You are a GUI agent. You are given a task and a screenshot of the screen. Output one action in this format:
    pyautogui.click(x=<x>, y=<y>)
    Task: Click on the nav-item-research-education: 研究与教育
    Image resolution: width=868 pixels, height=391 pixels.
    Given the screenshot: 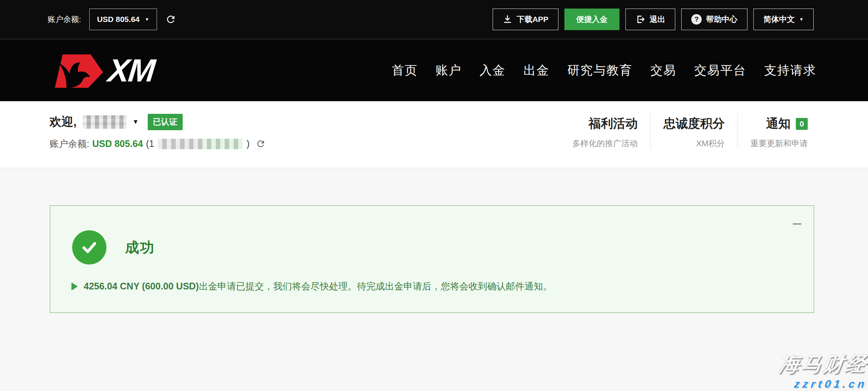 What is the action you would take?
    pyautogui.click(x=600, y=71)
    